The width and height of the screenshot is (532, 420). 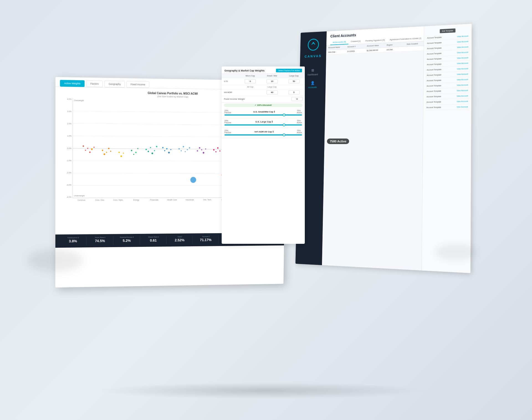 I want to click on slider-2-label: U.S. Large Cap ℹ, so click(x=264, y=122).